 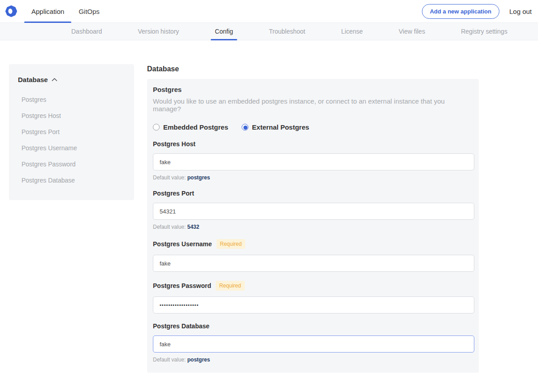 I want to click on logout-link: Log out, so click(x=521, y=12).